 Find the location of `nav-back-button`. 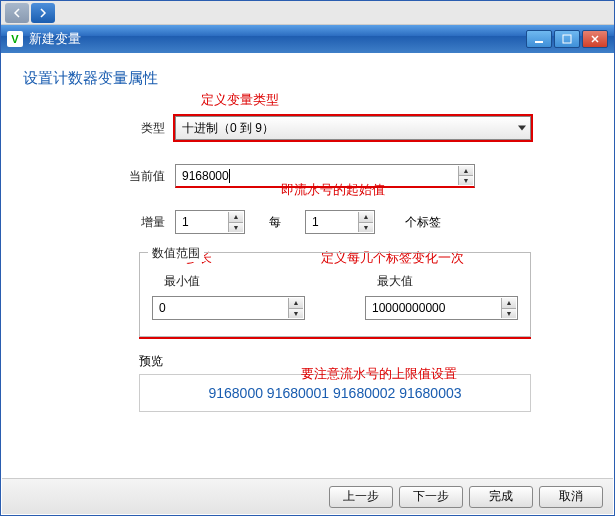

nav-back-button is located at coordinates (17, 13).